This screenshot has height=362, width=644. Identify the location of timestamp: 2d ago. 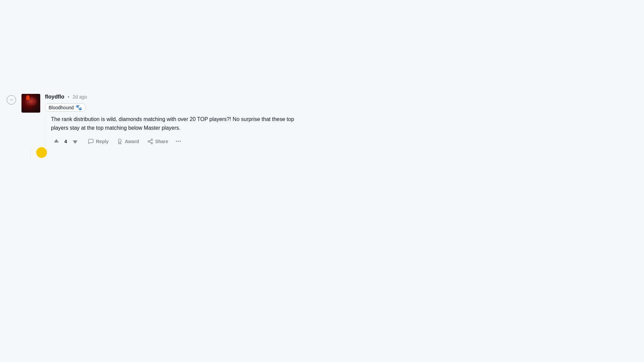
(80, 97).